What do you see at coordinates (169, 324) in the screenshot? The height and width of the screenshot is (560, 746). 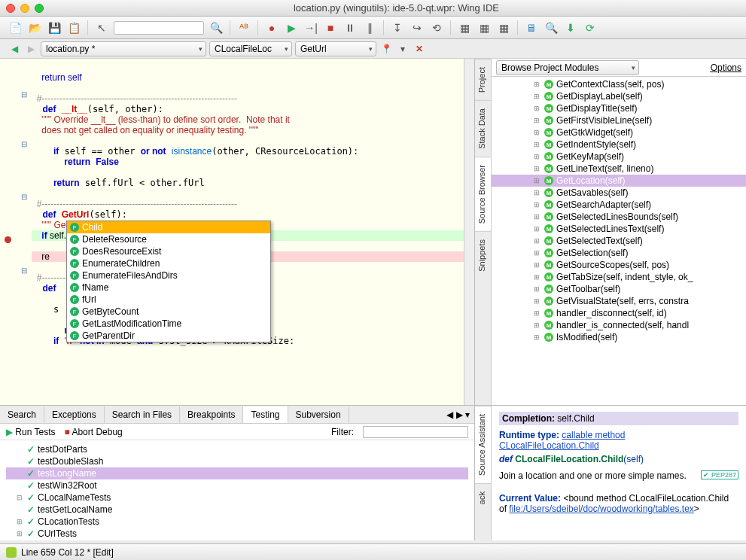 I see `autocomplete-item: FGetLastModificationTime` at bounding box center [169, 324].